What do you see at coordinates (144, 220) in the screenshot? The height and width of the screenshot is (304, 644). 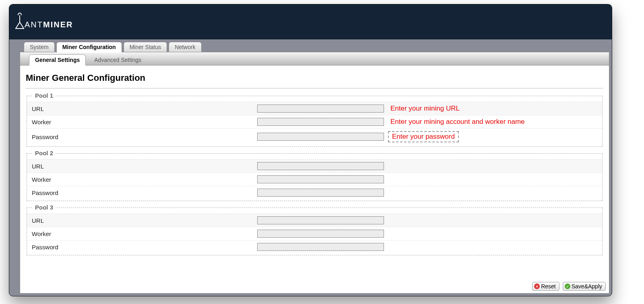 I see `pool-3-url-label: URL` at bounding box center [144, 220].